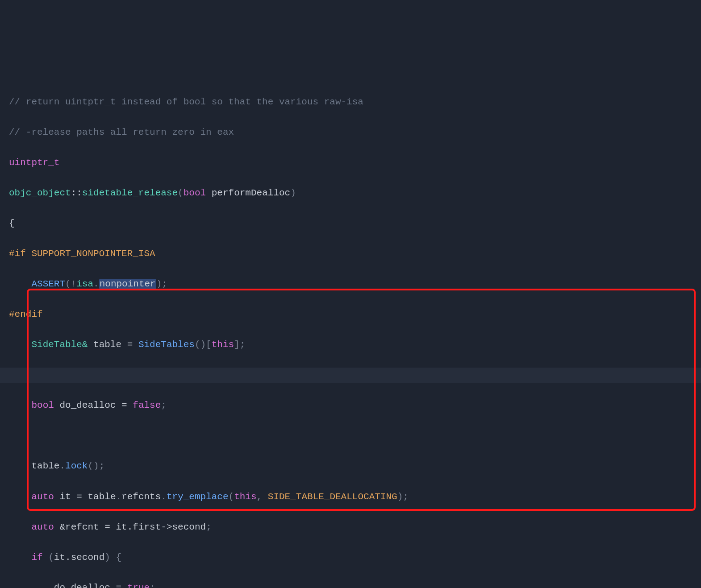 The width and height of the screenshot is (701, 588). What do you see at coordinates (121, 132) in the screenshot?
I see `comment-text: // -release paths all return zero in eax` at bounding box center [121, 132].